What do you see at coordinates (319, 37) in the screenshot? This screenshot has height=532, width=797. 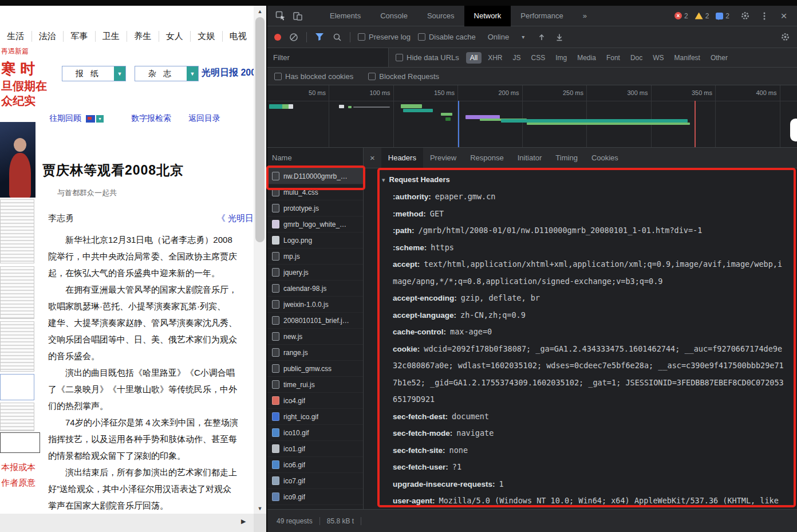 I see `filter-icon` at bounding box center [319, 37].